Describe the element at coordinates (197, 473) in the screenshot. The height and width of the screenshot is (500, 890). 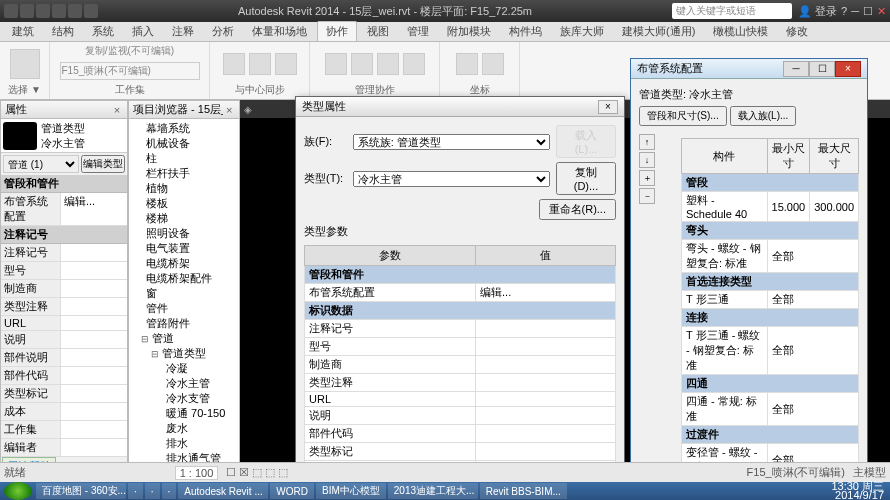
I see `zoom-scale: 1 : 100` at that location.